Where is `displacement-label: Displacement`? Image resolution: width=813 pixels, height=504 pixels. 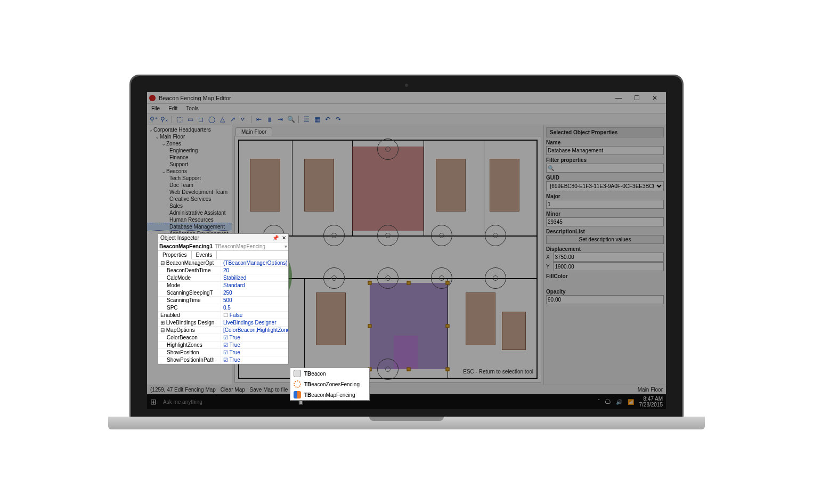
displacement-label: Displacement is located at coordinates (605, 249).